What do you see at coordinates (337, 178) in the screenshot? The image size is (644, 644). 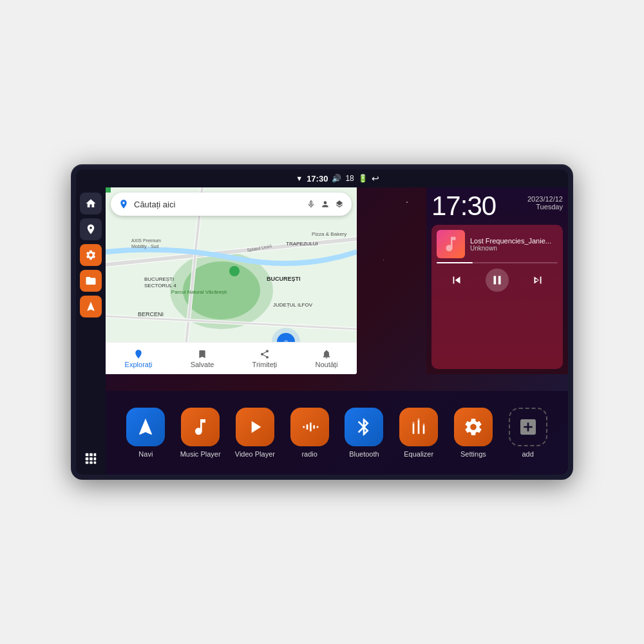 I see `status-center: ▼ 17:30 🔊 18 🔋 ↩` at bounding box center [337, 178].